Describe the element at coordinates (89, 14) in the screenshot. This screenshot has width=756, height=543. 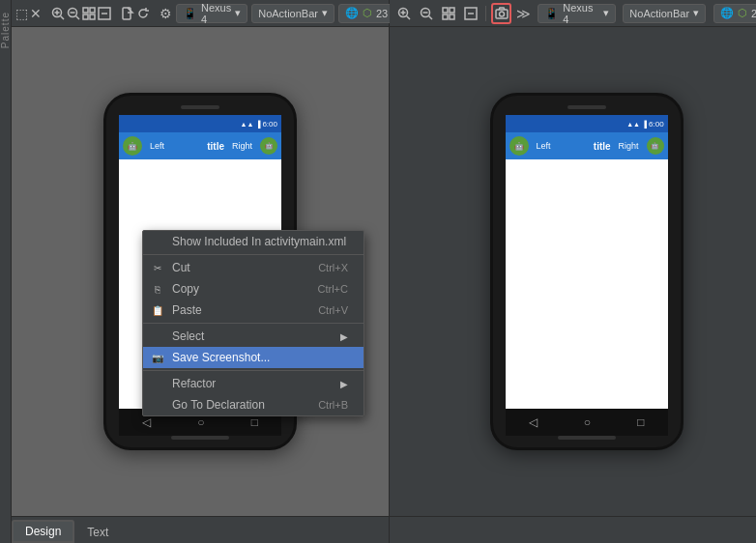
I see `fit-screen-btn` at that location.